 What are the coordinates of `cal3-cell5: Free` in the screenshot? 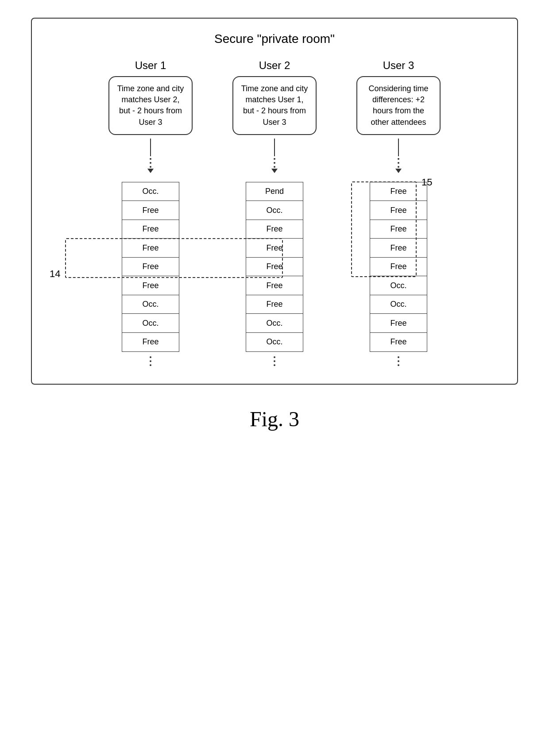 It's located at (398, 267).